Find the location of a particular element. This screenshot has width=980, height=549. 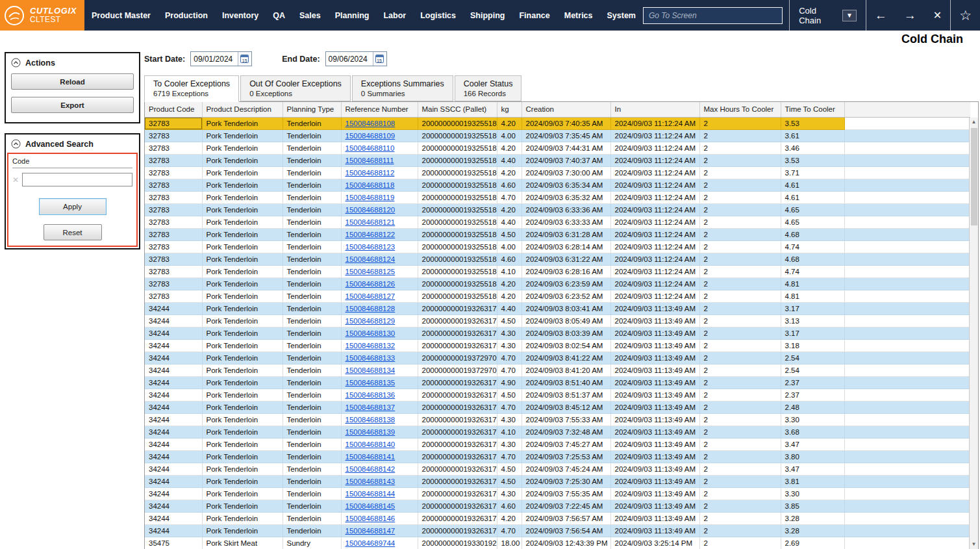

reference-number-link: 150084688135 is located at coordinates (370, 383).